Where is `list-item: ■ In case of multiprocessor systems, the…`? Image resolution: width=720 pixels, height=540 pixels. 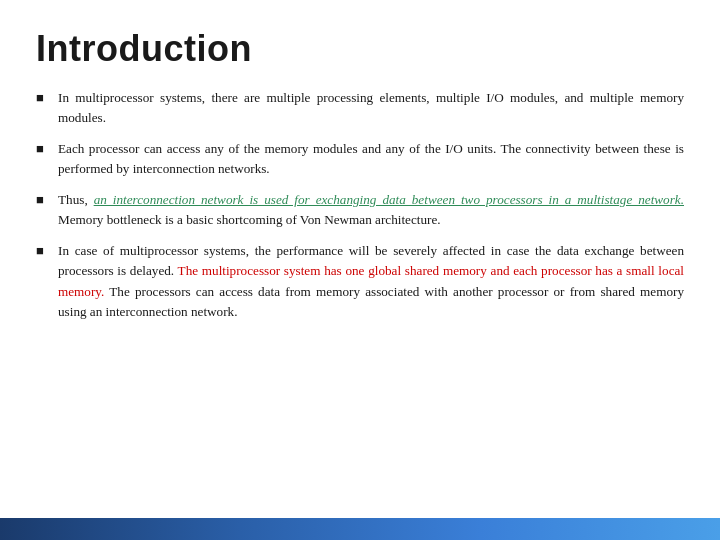
list-item: ■ In case of multiprocessor systems, the… is located at coordinates (360, 282).